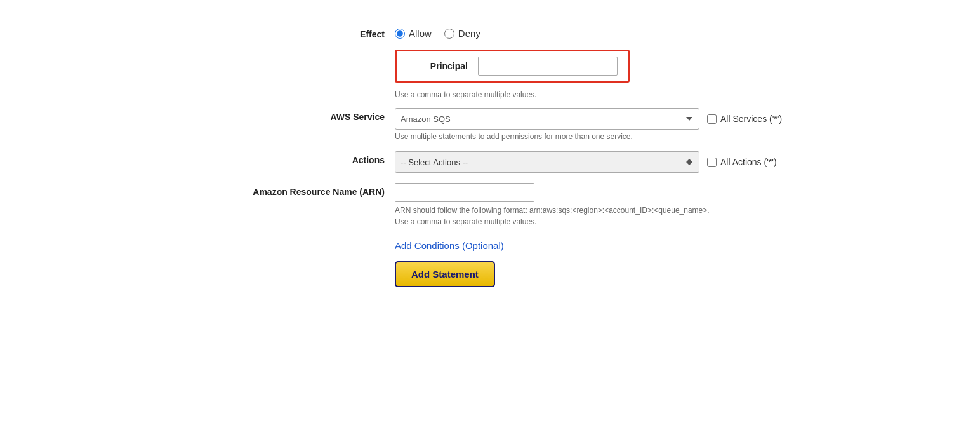  I want to click on all-services-text: All Services ('*'), so click(752, 119).